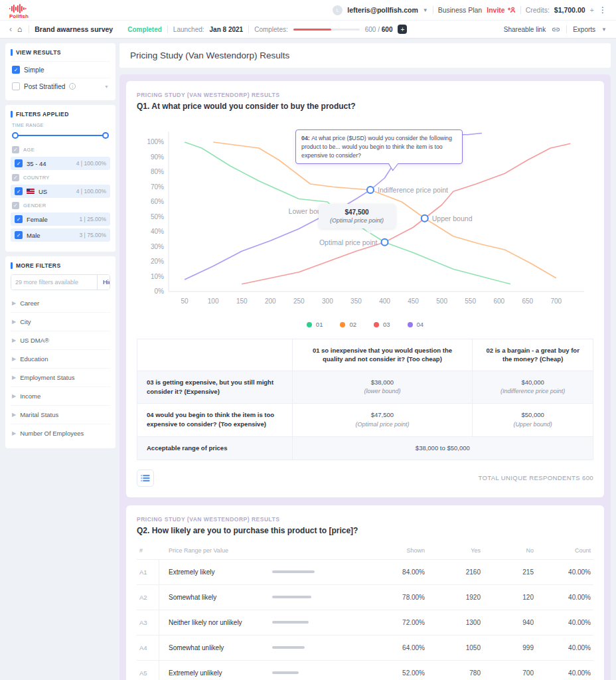 This screenshot has width=616, height=680. What do you see at coordinates (214, 301) in the screenshot?
I see `x-tick-label: 100` at bounding box center [214, 301].